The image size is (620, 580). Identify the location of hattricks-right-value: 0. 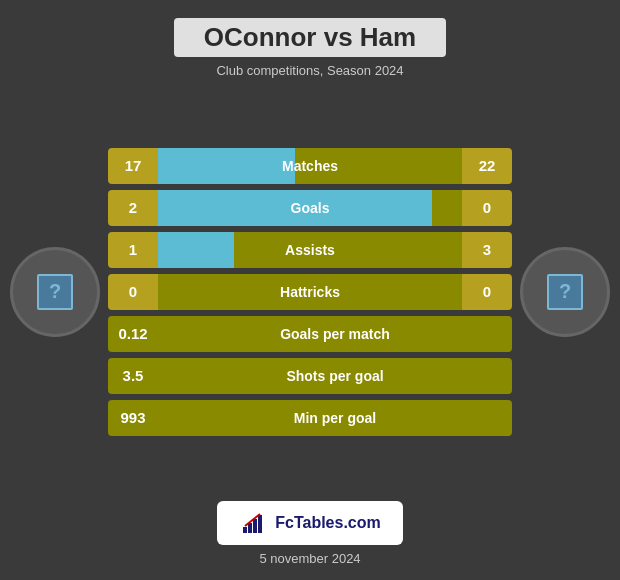
(487, 292).